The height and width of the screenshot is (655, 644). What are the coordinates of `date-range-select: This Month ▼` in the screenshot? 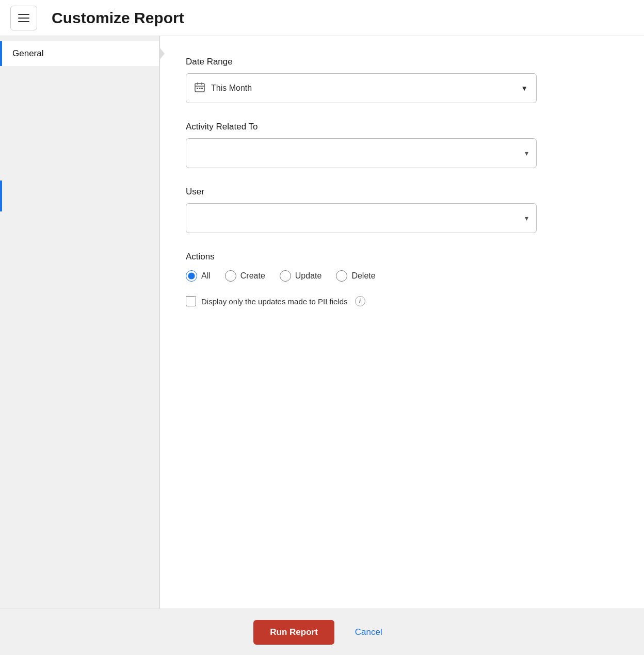 It's located at (361, 88).